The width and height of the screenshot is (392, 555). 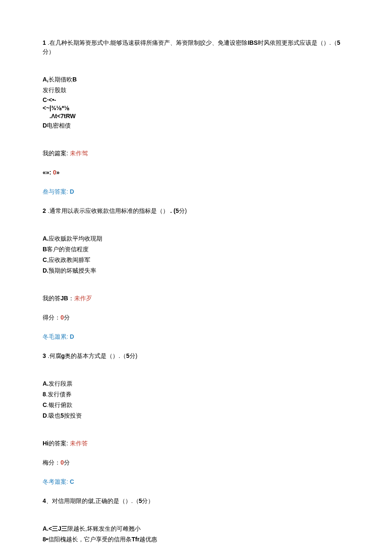 I want to click on q2-reference-answer: 冬毛簫累: D, so click(x=196, y=337).